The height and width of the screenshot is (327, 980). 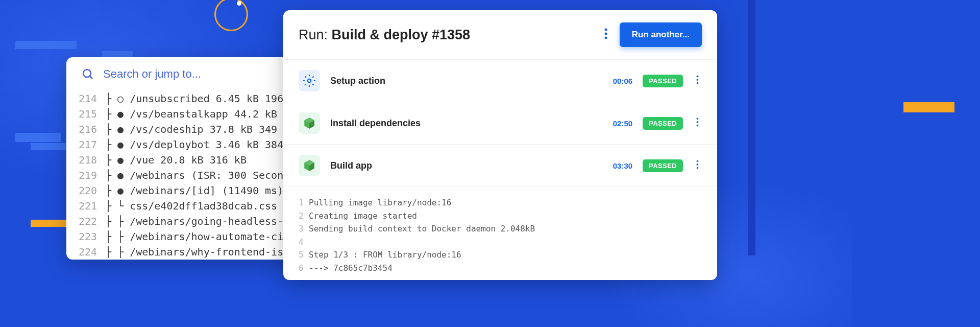 I want to click on build-log: 1Pulling image library/node:162Creating …, so click(x=500, y=233).